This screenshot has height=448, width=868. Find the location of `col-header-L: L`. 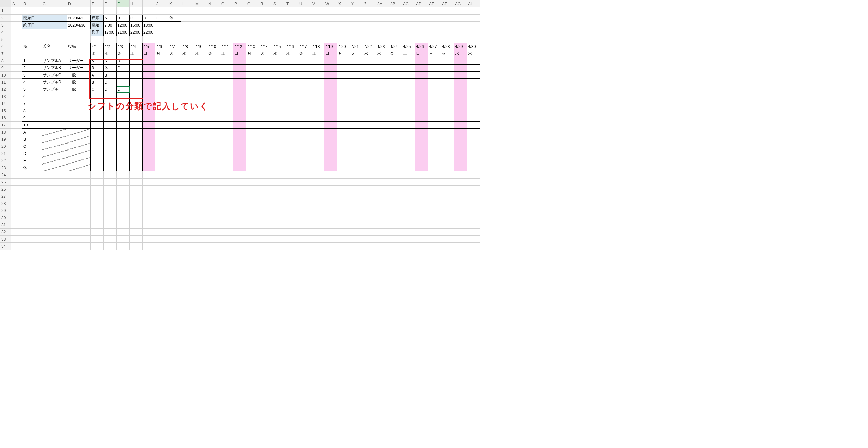

col-header-L: L is located at coordinates (188, 4).